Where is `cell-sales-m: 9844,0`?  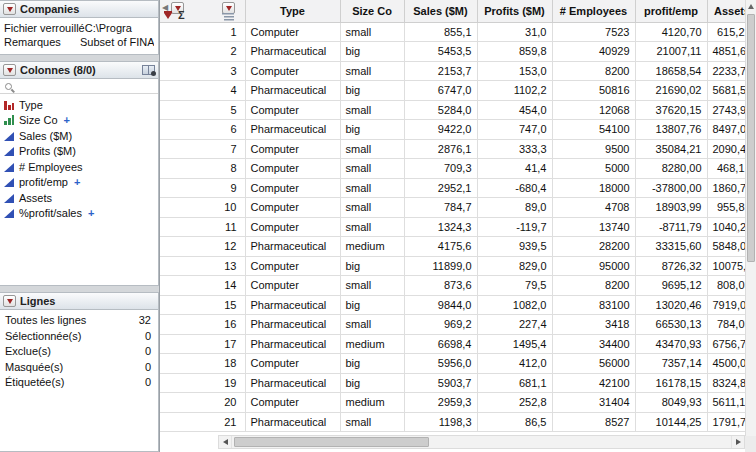 cell-sales-m: 9844,0 is located at coordinates (440, 305).